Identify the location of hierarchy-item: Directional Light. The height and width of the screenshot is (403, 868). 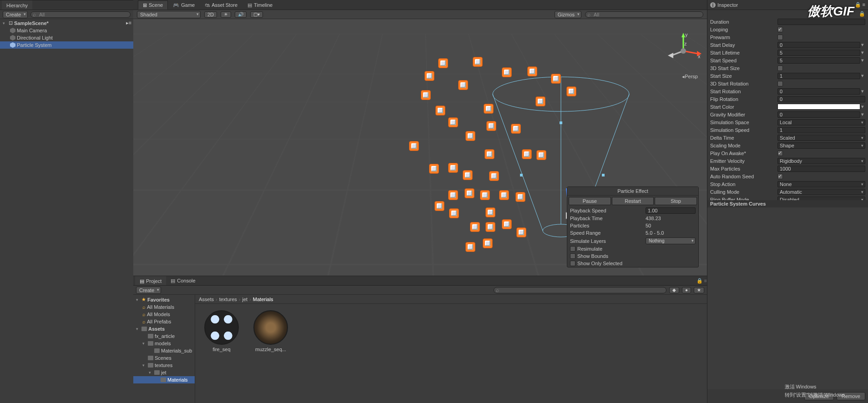
(66, 38).